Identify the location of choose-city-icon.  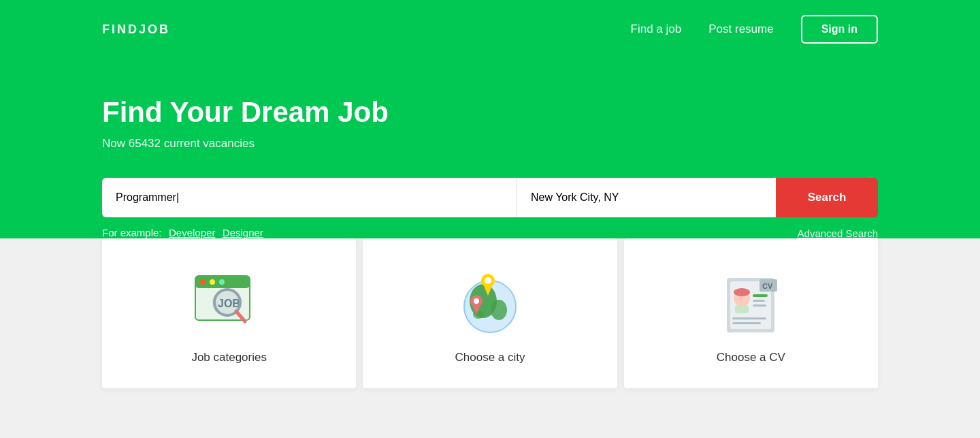
(490, 304).